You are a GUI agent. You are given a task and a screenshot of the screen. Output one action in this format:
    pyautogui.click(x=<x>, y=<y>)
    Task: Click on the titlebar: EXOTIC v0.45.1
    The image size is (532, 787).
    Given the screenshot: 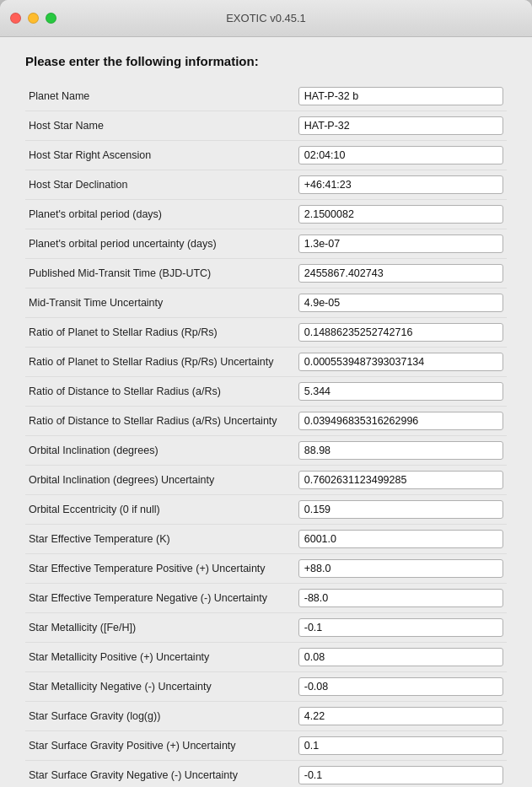 What is the action you would take?
    pyautogui.click(x=266, y=19)
    